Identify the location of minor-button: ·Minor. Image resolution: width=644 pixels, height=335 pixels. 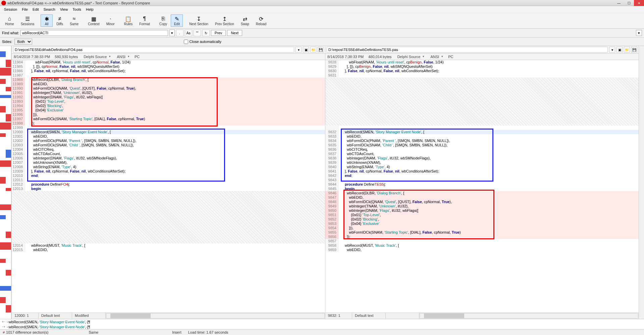
(111, 21).